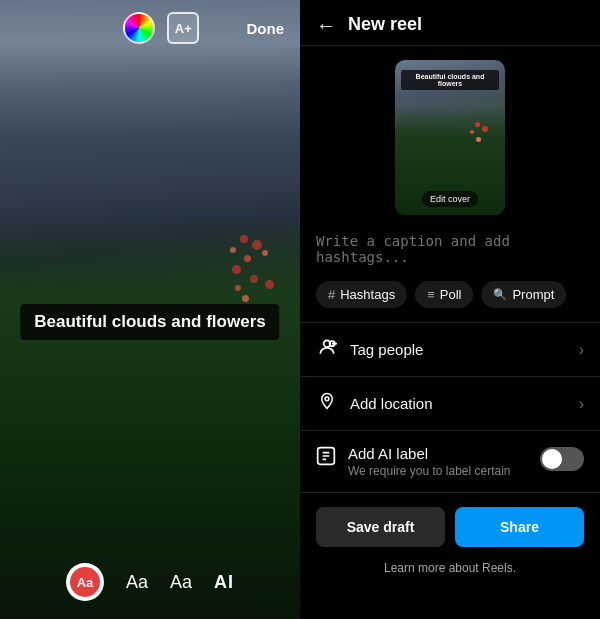 This screenshot has height=619, width=600. Describe the element at coordinates (439, 462) in the screenshot. I see `ai-text-group: Add AI label We require you to label cer…` at that location.